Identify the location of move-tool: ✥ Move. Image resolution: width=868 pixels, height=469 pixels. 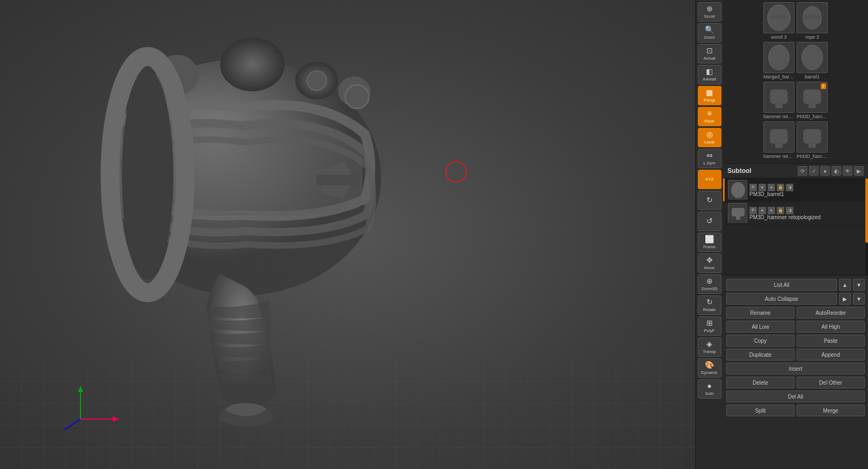
(710, 263).